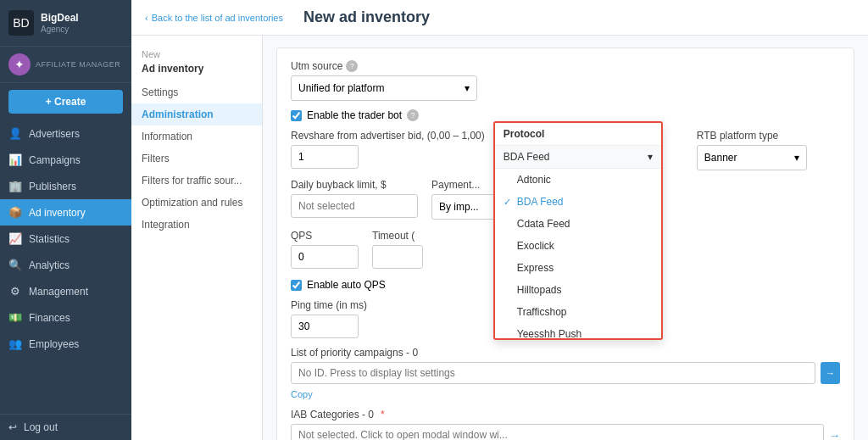 Image resolution: width=868 pixels, height=440 pixels. What do you see at coordinates (565, 81) in the screenshot?
I see `utm-source-group: Utm source ? Unified for platform ▾` at bounding box center [565, 81].